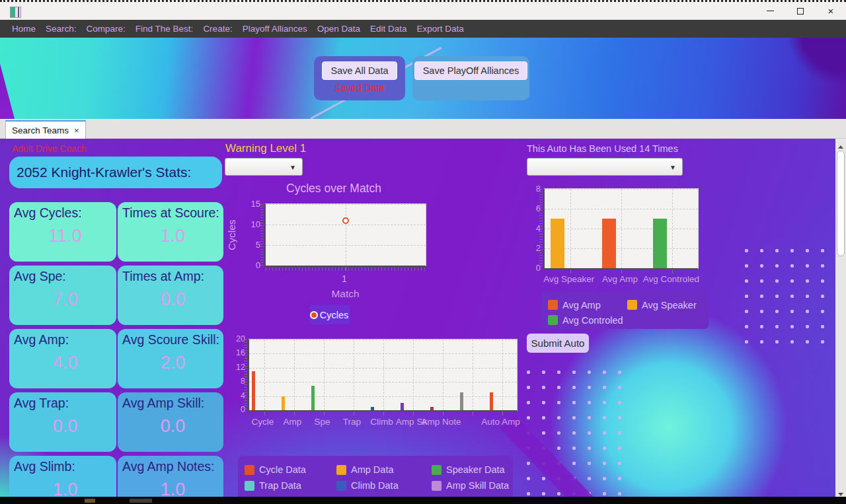 The image size is (846, 504). What do you see at coordinates (65, 236) in the screenshot?
I see `stat-value: 11.0` at bounding box center [65, 236].